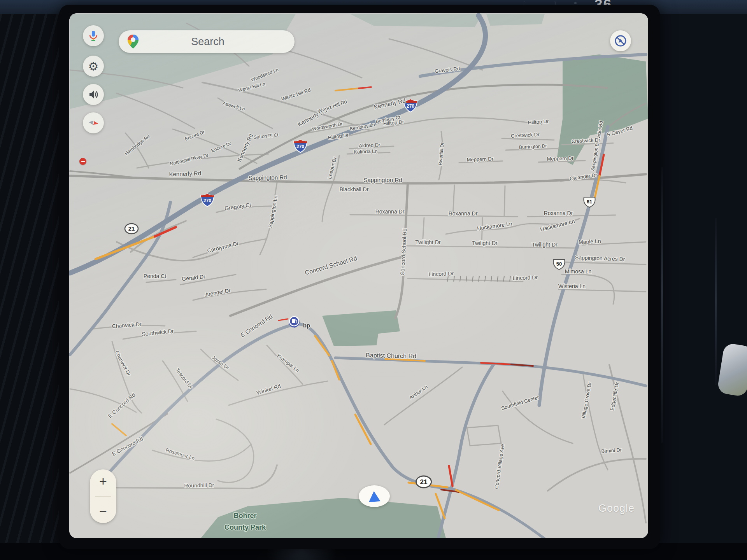 Image resolution: width=747 pixels, height=560 pixels. Describe the element at coordinates (505, 201) in the screenshot. I see `road-path` at that location.